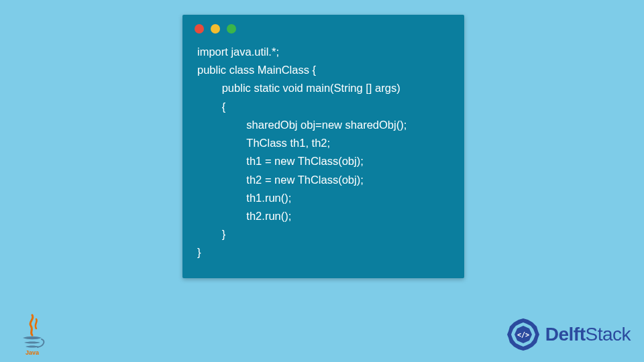 This screenshot has width=644, height=362. I want to click on delftstack-badge-icon: </>, so click(523, 335).